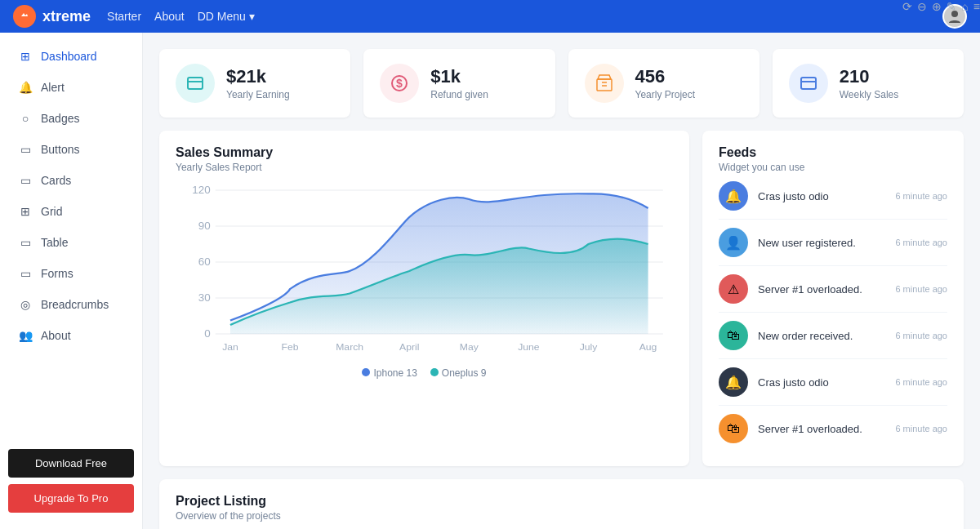  Describe the element at coordinates (204, 298) in the screenshot. I see `svg-text: 30` at that location.